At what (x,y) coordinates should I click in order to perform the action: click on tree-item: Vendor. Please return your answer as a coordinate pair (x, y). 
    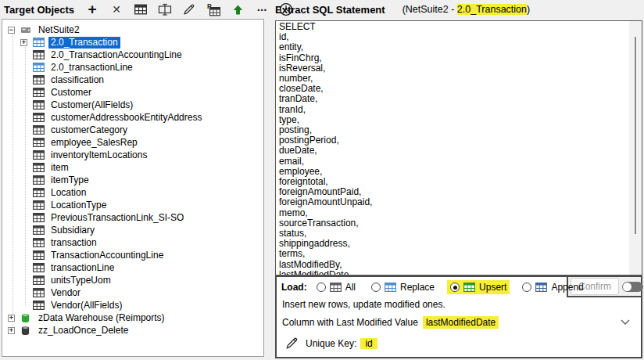
    Looking at the image, I should click on (133, 293).